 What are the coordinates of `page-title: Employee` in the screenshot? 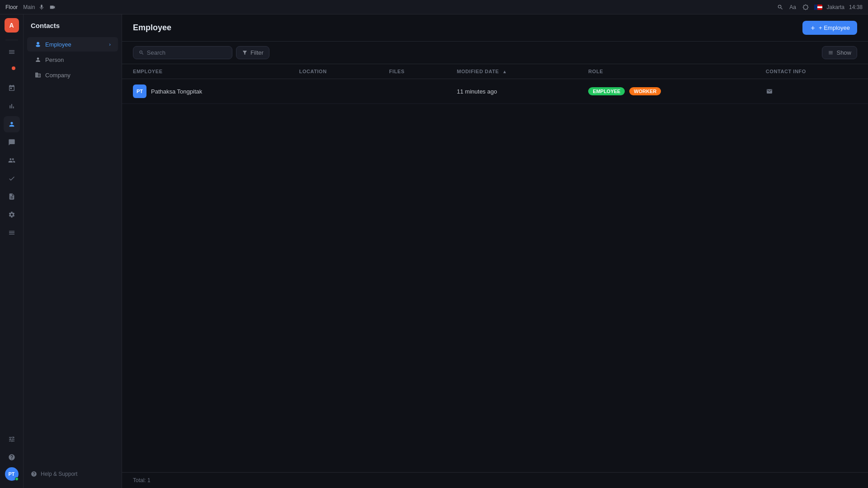 It's located at (152, 28).